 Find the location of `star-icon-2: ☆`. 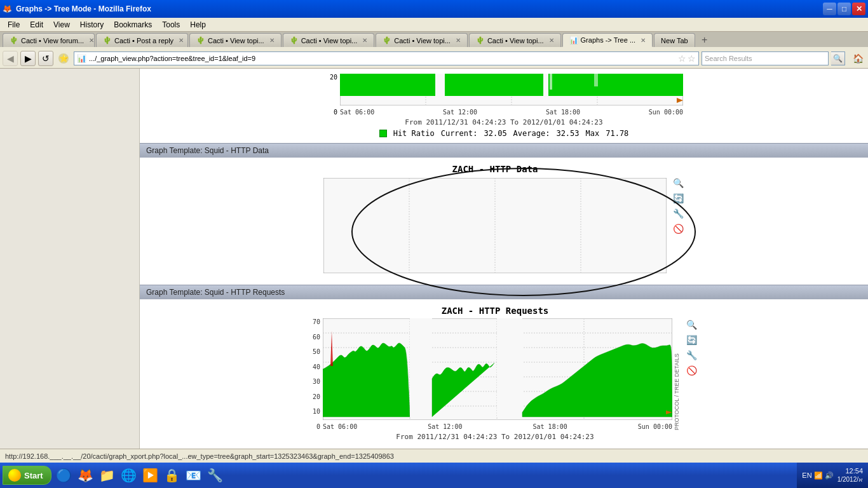

star-icon-2: ☆ is located at coordinates (691, 58).